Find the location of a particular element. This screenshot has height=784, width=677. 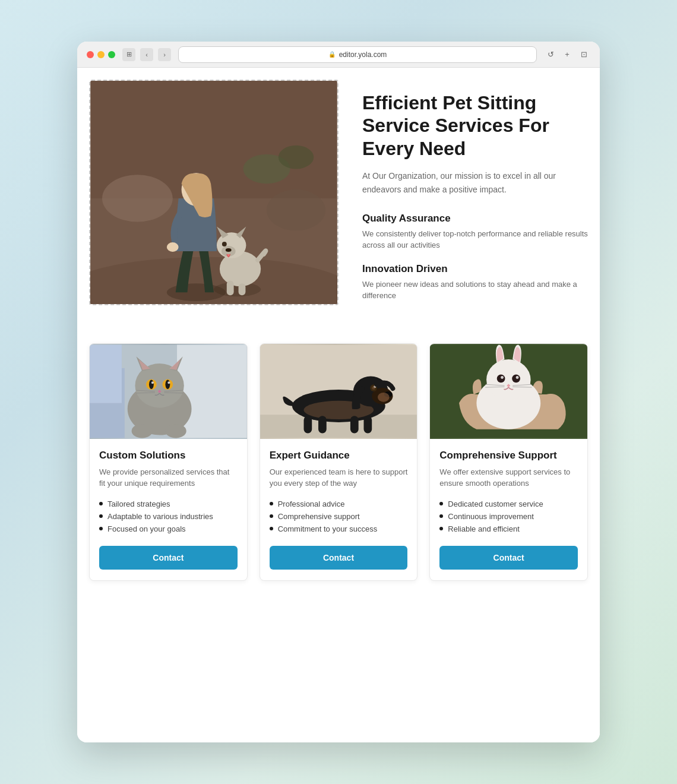

card-comprehensive-support: Comprehensive Support We offer extensive… is located at coordinates (508, 462).